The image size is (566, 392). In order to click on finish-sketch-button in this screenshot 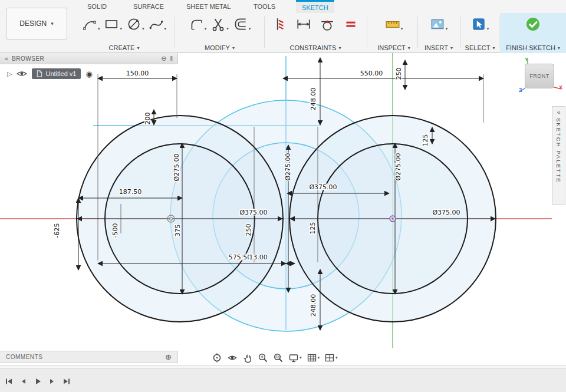, I will do `click(533, 24)`.